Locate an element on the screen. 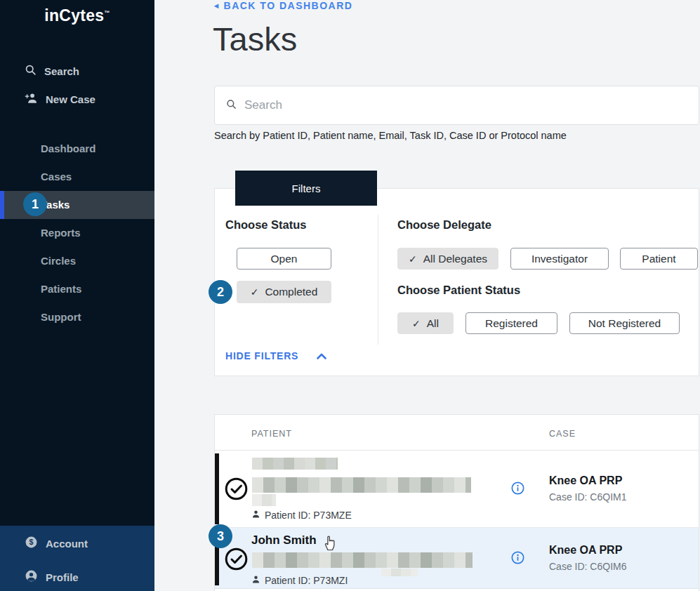  all-delegates-label: All Delegates is located at coordinates (455, 259).